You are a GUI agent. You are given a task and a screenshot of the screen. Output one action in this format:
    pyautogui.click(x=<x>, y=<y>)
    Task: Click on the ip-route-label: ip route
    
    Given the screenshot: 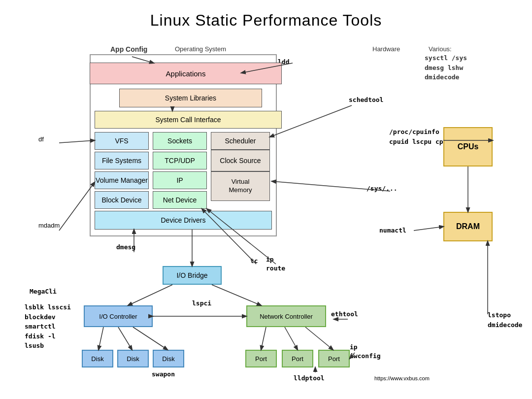 What is the action you would take?
    pyautogui.click(x=276, y=264)
    